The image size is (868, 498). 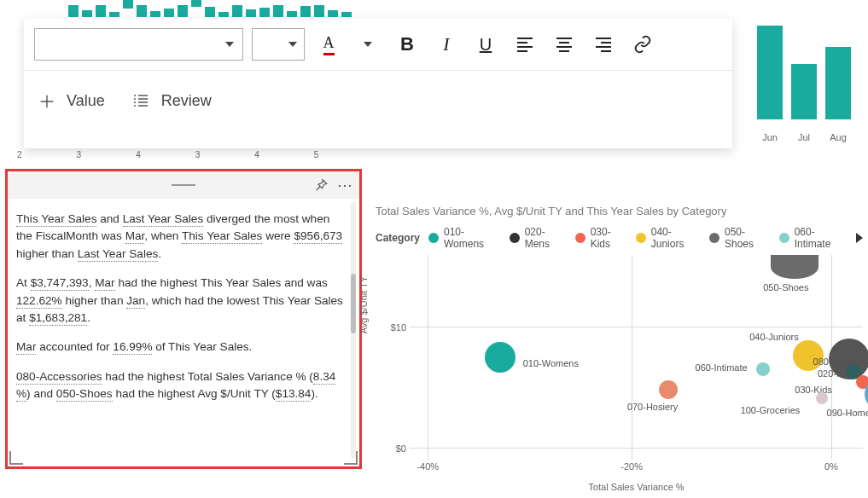 What do you see at coordinates (804, 72) in the screenshot?
I see `right-side-bars` at bounding box center [804, 72].